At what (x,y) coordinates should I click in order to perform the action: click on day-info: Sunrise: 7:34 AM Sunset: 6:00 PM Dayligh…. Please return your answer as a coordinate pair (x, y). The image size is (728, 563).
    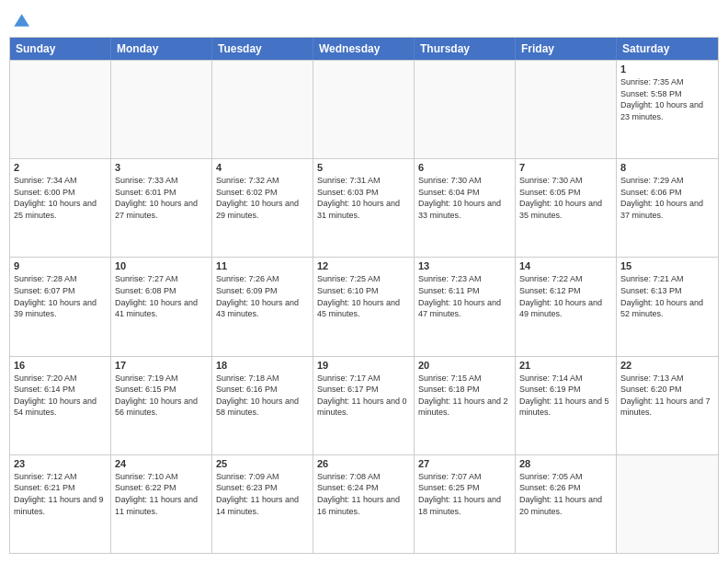
    Looking at the image, I should click on (61, 198).